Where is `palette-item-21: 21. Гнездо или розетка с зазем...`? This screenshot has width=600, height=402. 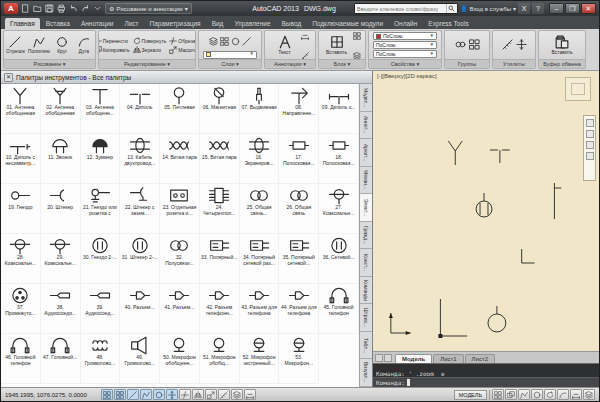
palette-item-21: 21. Гнездо или розетка с зазем... is located at coordinates (101, 209).